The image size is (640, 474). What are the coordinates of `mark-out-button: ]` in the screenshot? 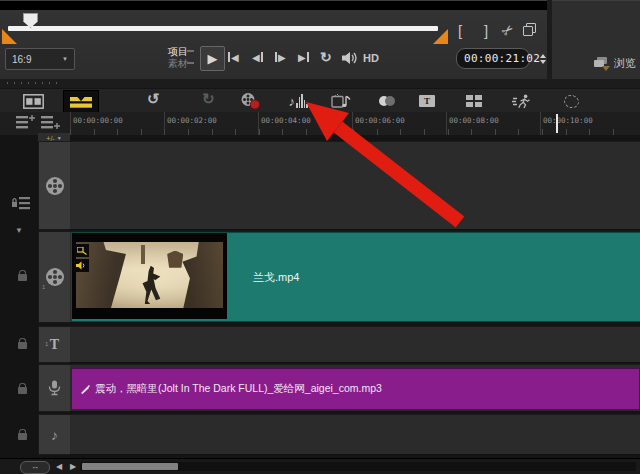 It's located at (486, 30).